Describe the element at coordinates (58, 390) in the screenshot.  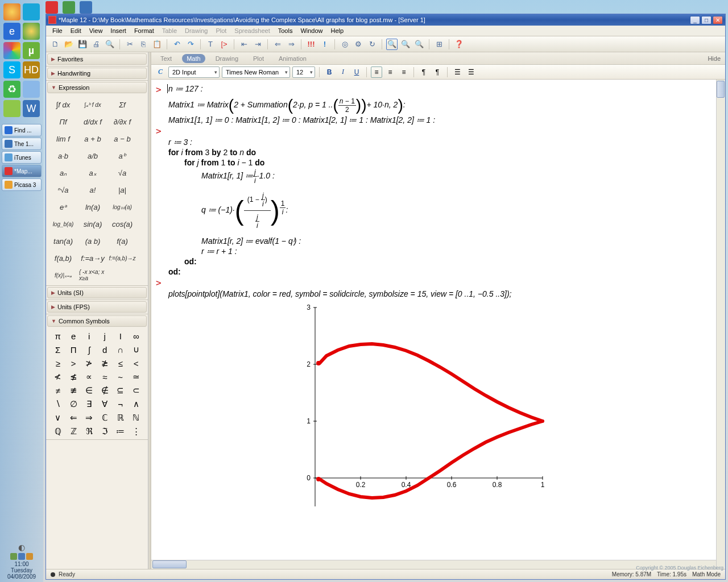
I see `symbol-item: ≠` at that location.